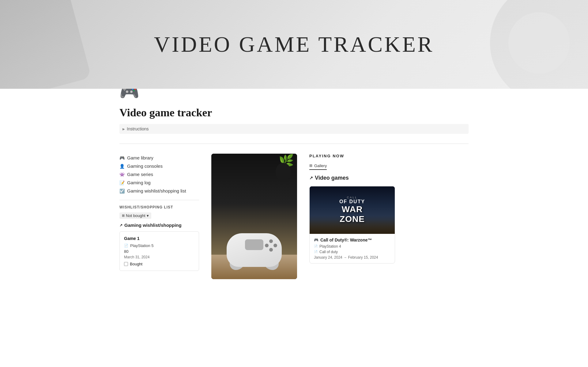 This screenshot has width=588, height=367. I want to click on instructions-toggle: ▶ Instructions, so click(294, 129).